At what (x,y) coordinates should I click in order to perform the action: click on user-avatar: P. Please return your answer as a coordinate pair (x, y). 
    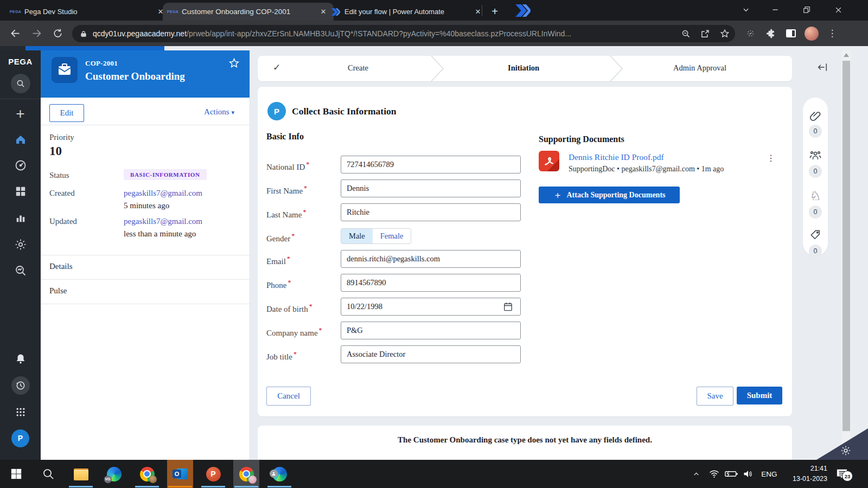
    Looking at the image, I should click on (21, 438).